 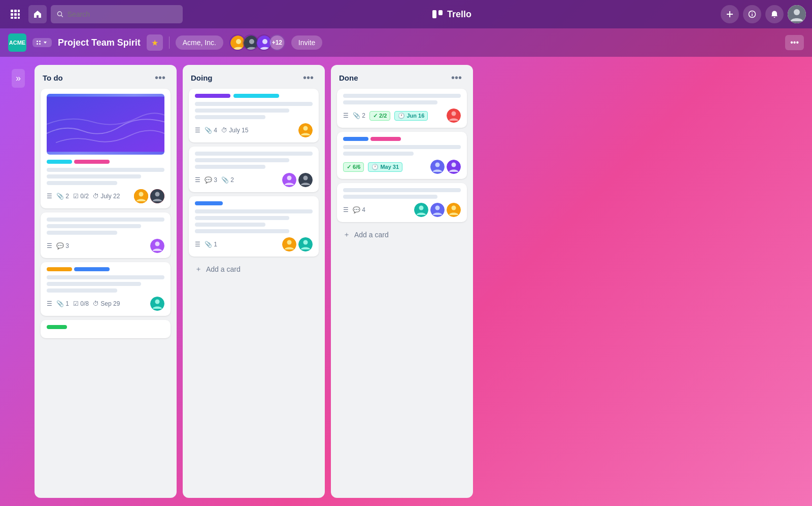 What do you see at coordinates (254, 96) in the screenshot?
I see `doing-card-bars` at bounding box center [254, 96].